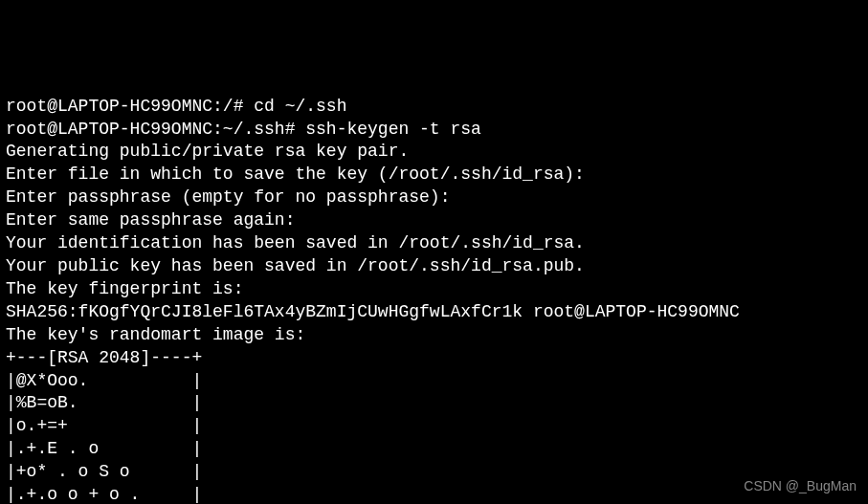  I want to click on terminal-line: The key's randomart image is:, so click(434, 336).